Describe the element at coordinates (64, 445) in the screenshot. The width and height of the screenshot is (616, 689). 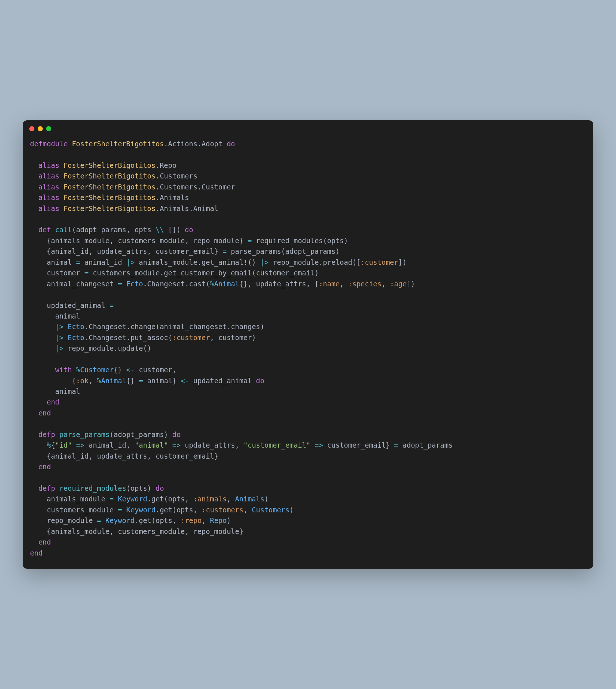
I see `code-token: "id"` at that location.